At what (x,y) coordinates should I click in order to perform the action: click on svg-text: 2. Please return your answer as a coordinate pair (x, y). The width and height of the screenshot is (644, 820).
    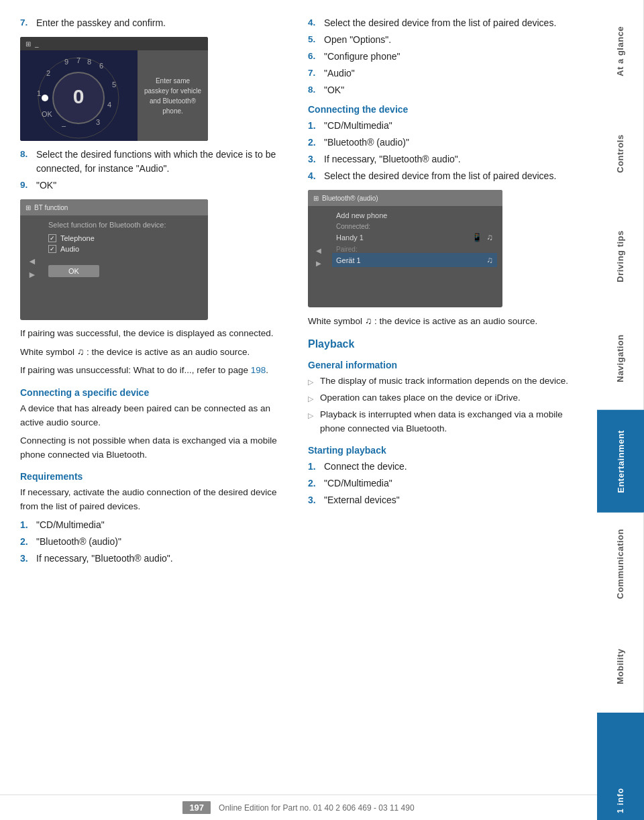
    Looking at the image, I should click on (48, 73).